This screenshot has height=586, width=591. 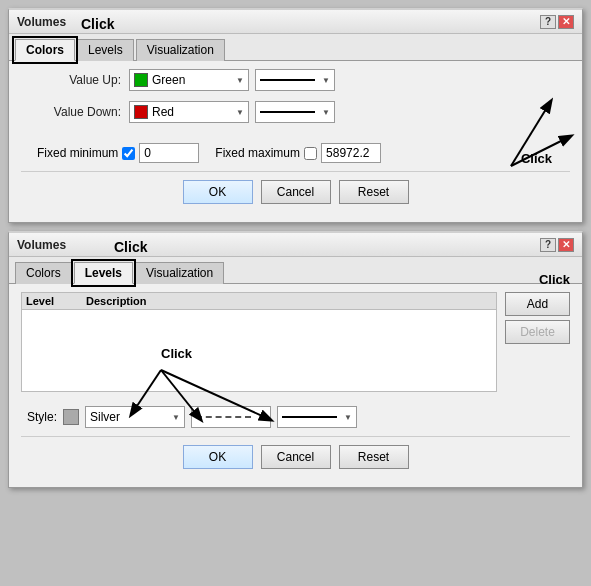 What do you see at coordinates (259, 342) in the screenshot?
I see `levels-table: Level Description` at bounding box center [259, 342].